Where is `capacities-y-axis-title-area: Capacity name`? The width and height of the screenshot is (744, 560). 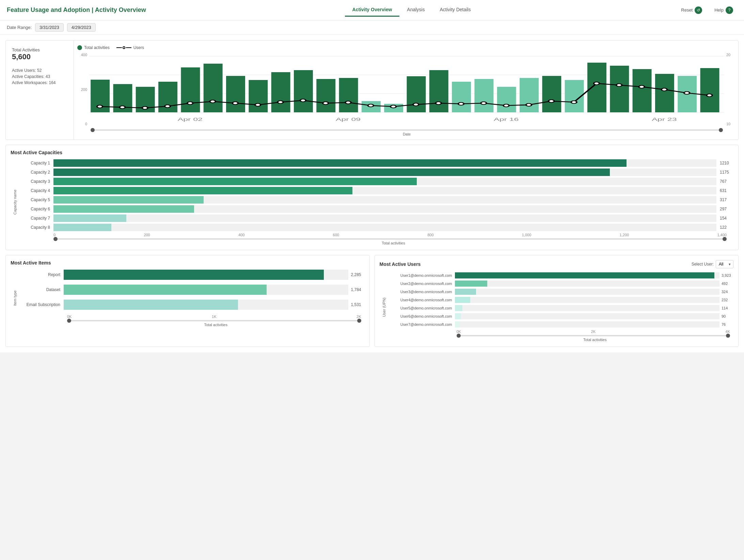
capacities-y-axis-title-area: Capacity name is located at coordinates (15, 202).